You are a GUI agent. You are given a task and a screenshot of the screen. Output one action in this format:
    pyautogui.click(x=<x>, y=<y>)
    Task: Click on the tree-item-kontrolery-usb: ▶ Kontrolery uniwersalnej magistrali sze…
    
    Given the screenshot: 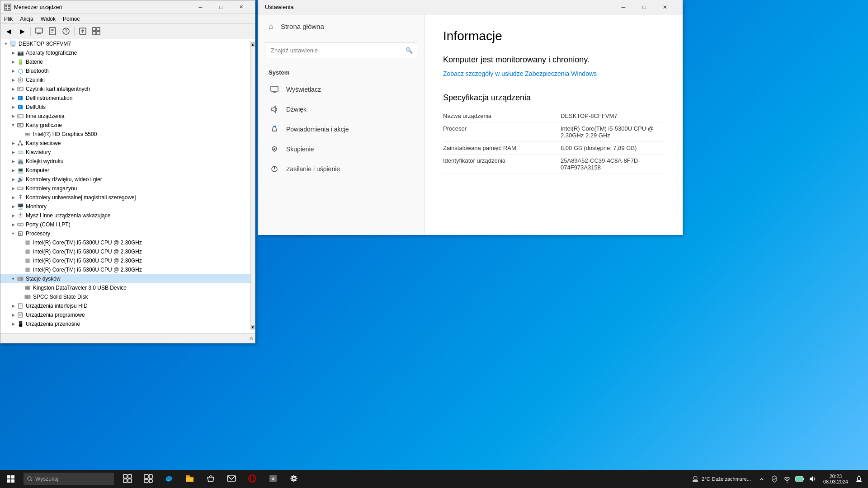 What is the action you would take?
    pyautogui.click(x=127, y=197)
    